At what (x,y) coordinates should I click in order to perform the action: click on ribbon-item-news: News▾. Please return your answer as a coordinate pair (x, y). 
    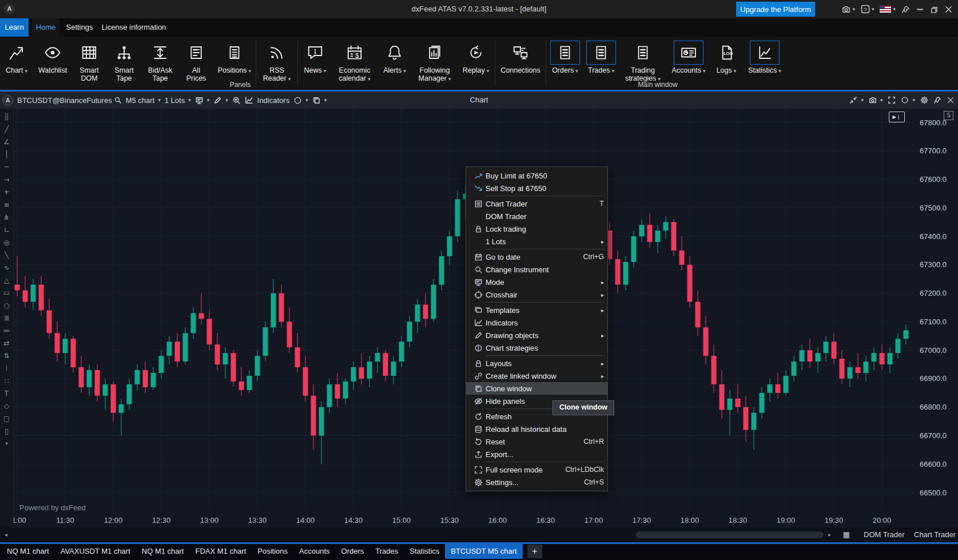
    Looking at the image, I should click on (315, 57).